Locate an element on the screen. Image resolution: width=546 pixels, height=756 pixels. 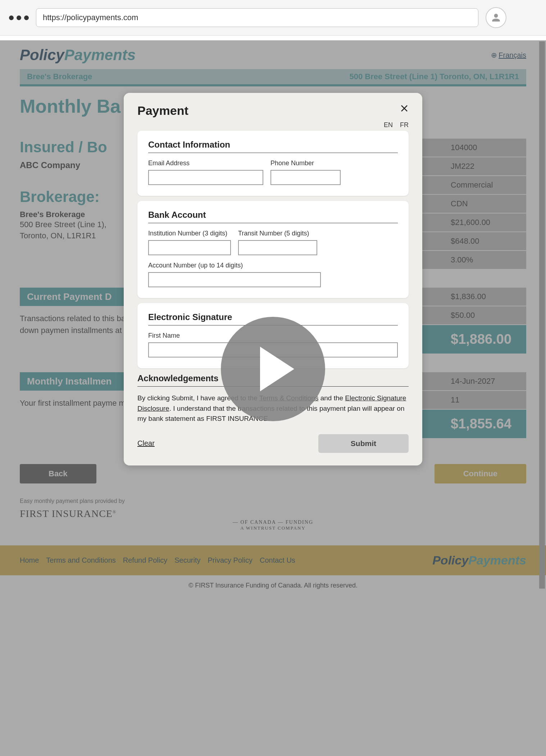
close-icon is located at coordinates (404, 108).